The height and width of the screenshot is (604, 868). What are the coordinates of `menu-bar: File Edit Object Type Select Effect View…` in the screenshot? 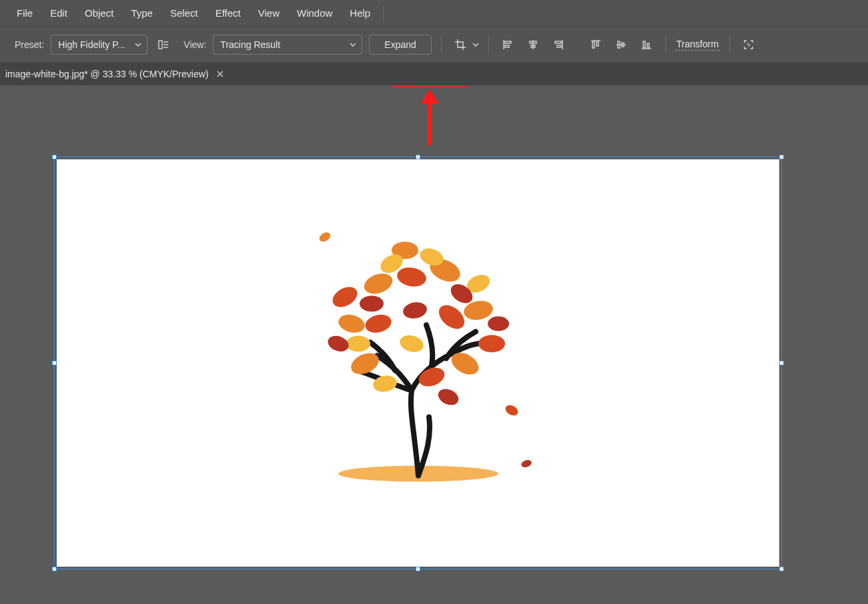 It's located at (434, 13).